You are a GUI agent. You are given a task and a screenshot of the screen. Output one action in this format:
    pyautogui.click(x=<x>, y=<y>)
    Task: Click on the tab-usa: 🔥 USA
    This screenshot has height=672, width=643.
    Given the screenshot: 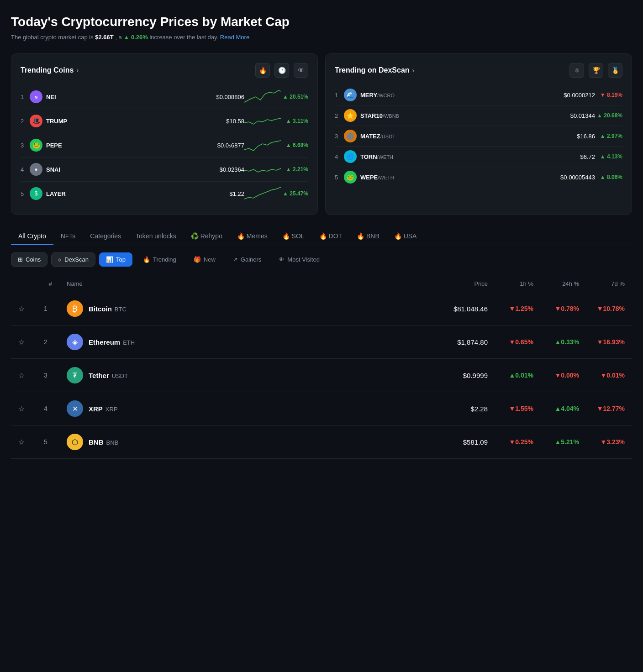 What is the action you would take?
    pyautogui.click(x=406, y=236)
    